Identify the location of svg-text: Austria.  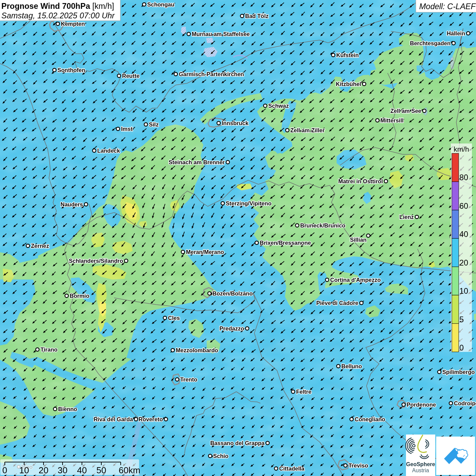
(421, 471).